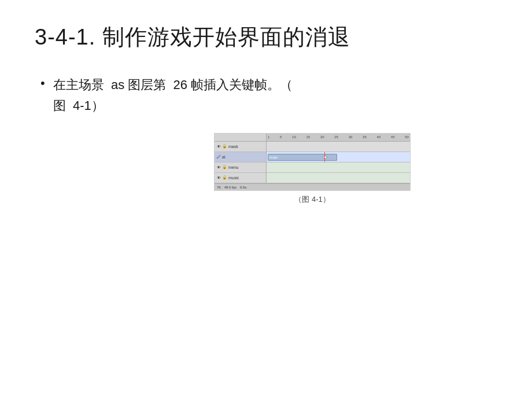  I want to click on layer-name-al: al, so click(223, 157).